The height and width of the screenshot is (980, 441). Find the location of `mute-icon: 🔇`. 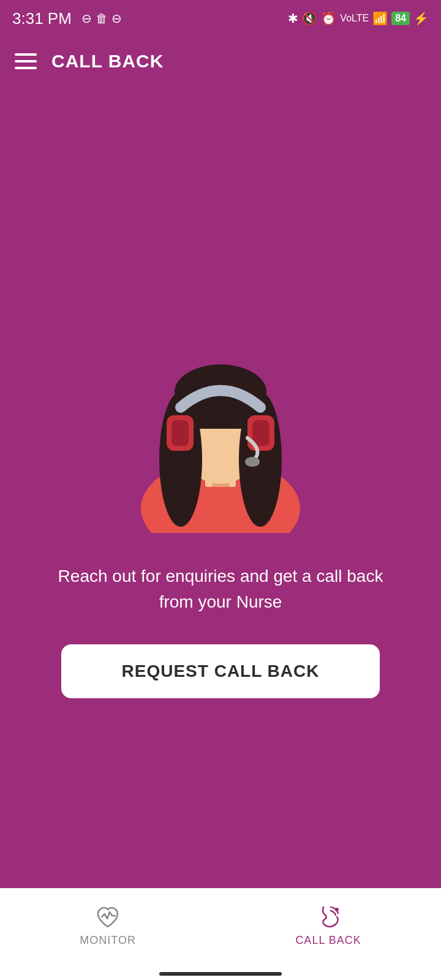

mute-icon: 🔇 is located at coordinates (310, 18).